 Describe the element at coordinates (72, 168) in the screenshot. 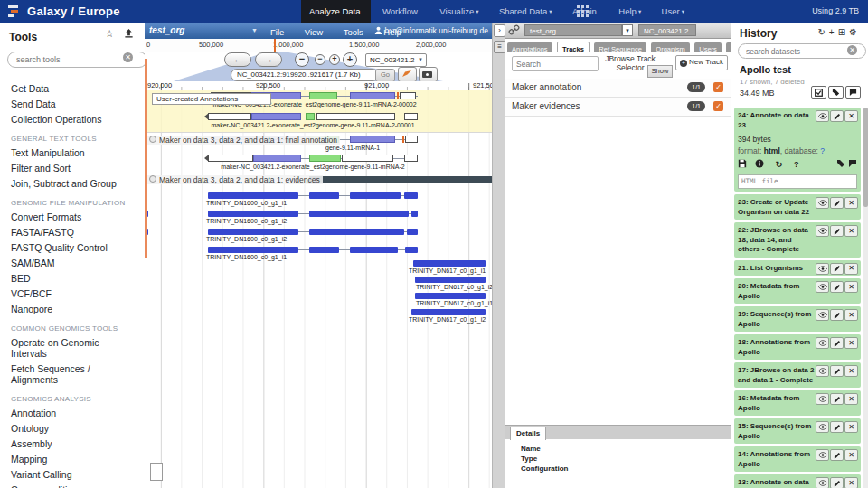

I see `tools-entry: Filter and Sort` at that location.